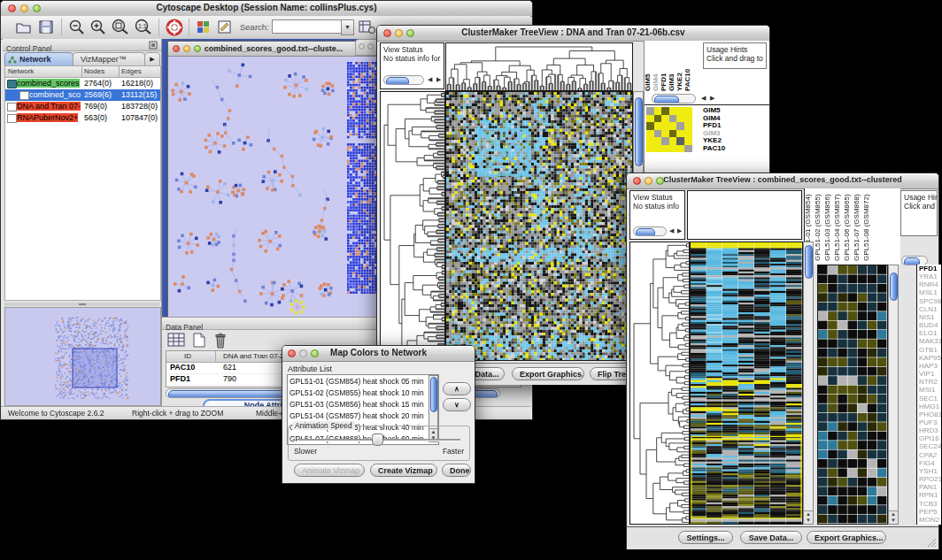  I want to click on open-icon, so click(23, 27).